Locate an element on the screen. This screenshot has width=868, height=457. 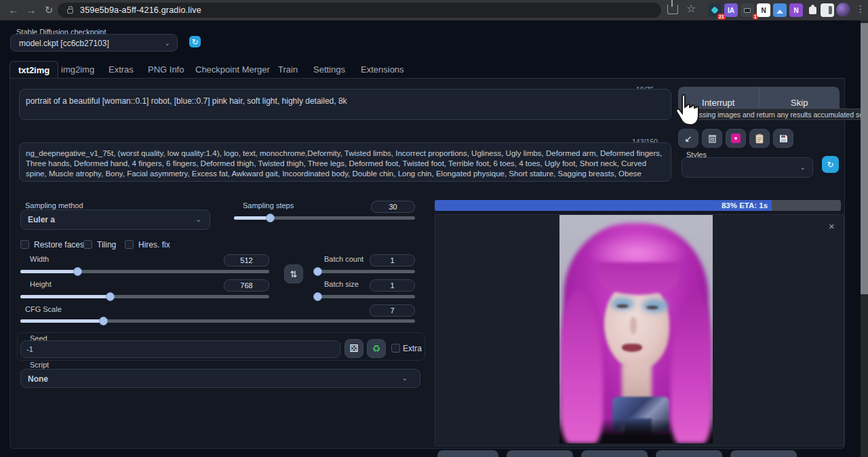
seed-input: -1 is located at coordinates (180, 349).